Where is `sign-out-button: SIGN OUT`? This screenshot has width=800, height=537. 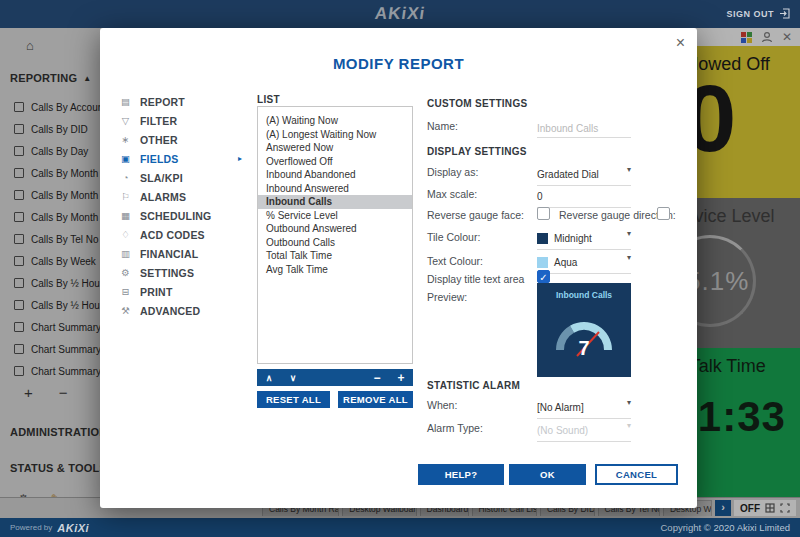 sign-out-button: SIGN OUT is located at coordinates (758, 14).